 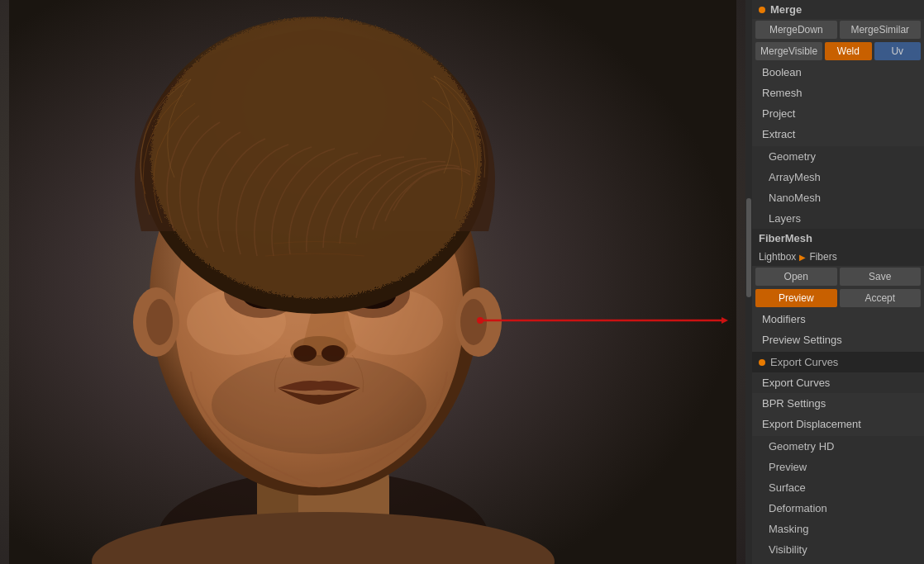 I want to click on fibermesh-header: FiberMesh, so click(x=838, y=238).